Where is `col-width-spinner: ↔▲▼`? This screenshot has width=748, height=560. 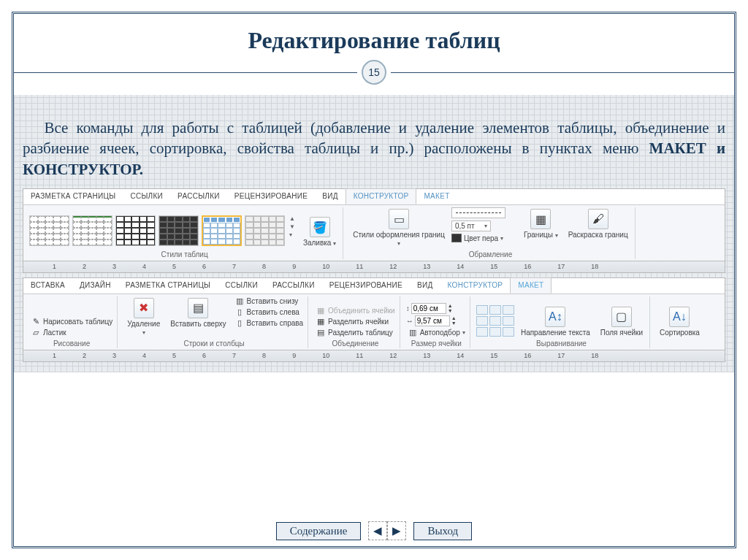 col-width-spinner: ↔▲▼ is located at coordinates (437, 321).